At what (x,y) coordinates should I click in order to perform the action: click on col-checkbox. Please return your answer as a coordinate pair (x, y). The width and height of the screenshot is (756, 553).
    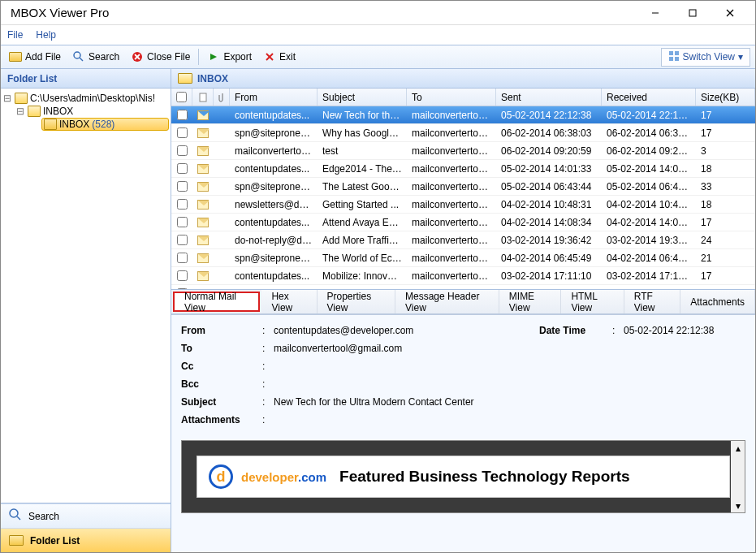
    Looking at the image, I should click on (182, 97).